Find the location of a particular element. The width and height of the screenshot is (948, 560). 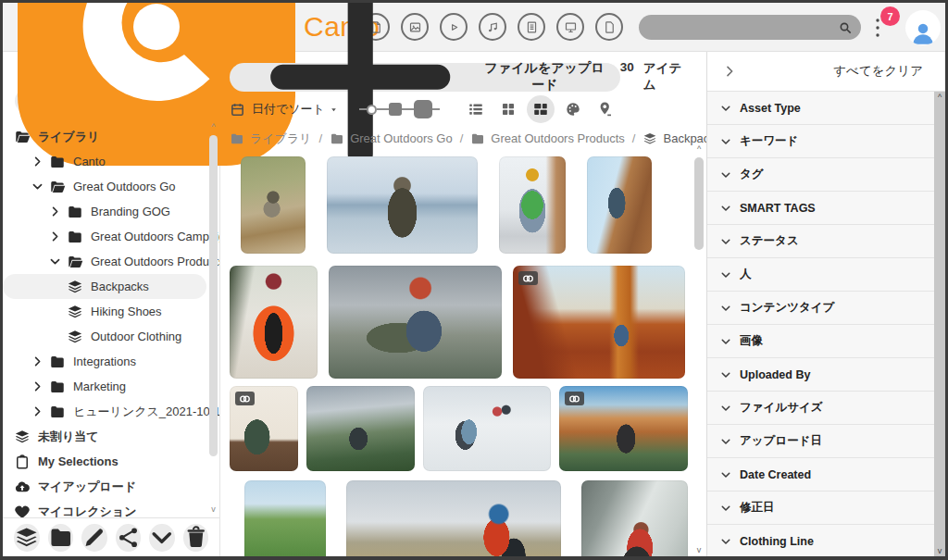

action-album-button is located at coordinates (27, 538).